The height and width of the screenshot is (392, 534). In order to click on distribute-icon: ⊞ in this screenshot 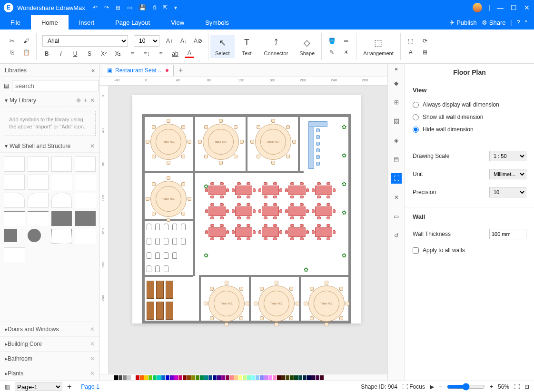, I will do `click(425, 52)`.